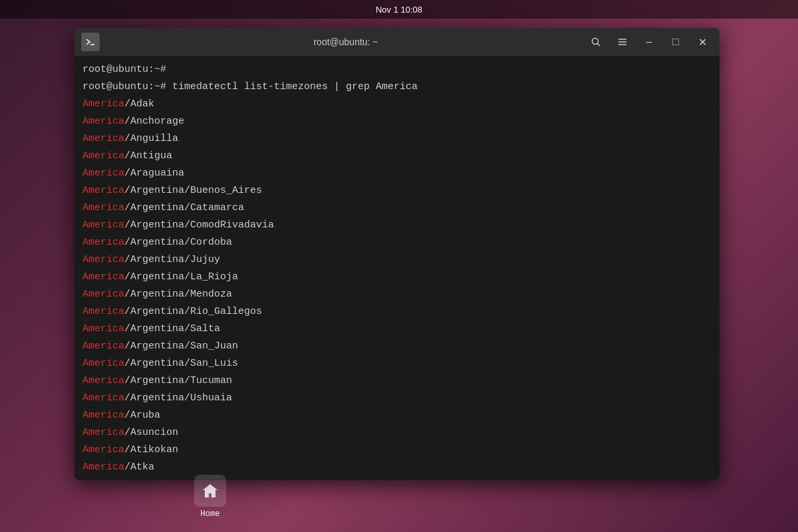 The image size is (798, 532). What do you see at coordinates (193, 190) in the screenshot?
I see `tz-city: /Argentina/Buenos_Aires` at bounding box center [193, 190].